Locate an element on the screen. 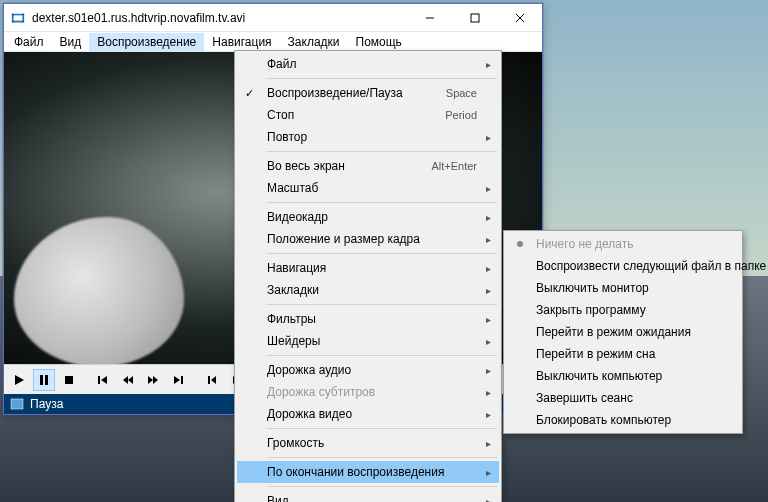  menu-item: Навигация▸ is located at coordinates (368, 268).